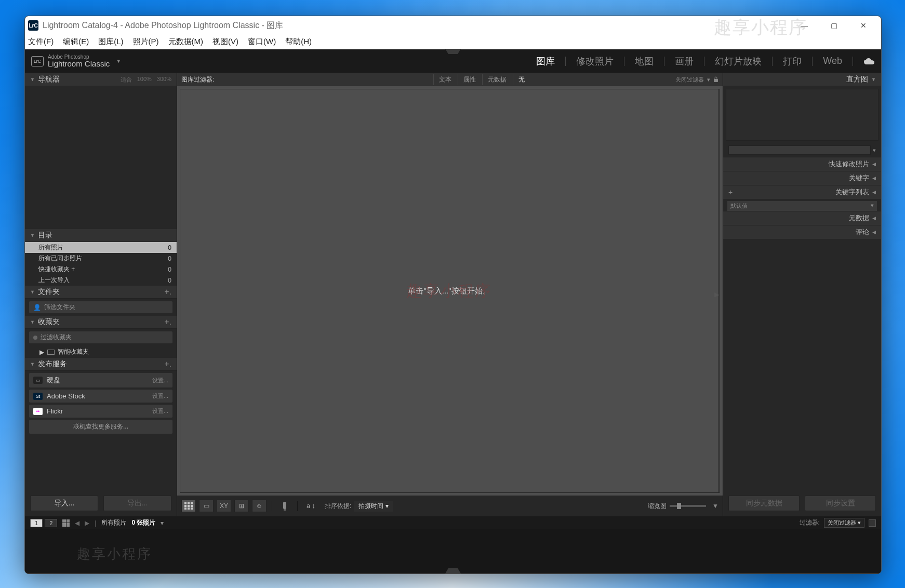  What do you see at coordinates (101, 427) in the screenshot?
I see `publish-find-more: 联机查找更多服务...` at bounding box center [101, 427].